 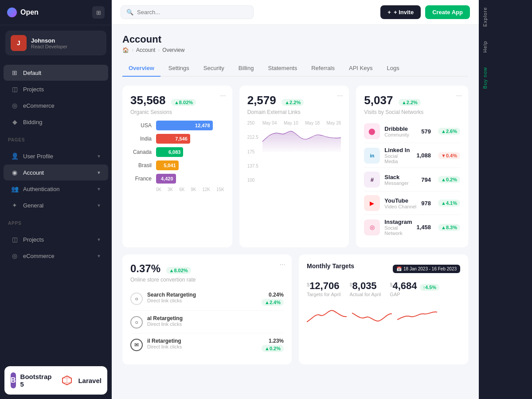 What do you see at coordinates (15, 122) in the screenshot?
I see `bidding-icon: ◆` at bounding box center [15, 122].